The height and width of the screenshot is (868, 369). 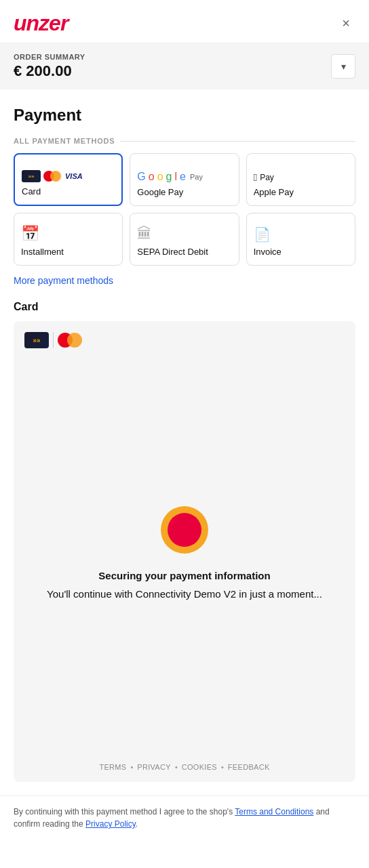 What do you see at coordinates (343, 66) in the screenshot?
I see `order-summary-toggle: ▾` at bounding box center [343, 66].